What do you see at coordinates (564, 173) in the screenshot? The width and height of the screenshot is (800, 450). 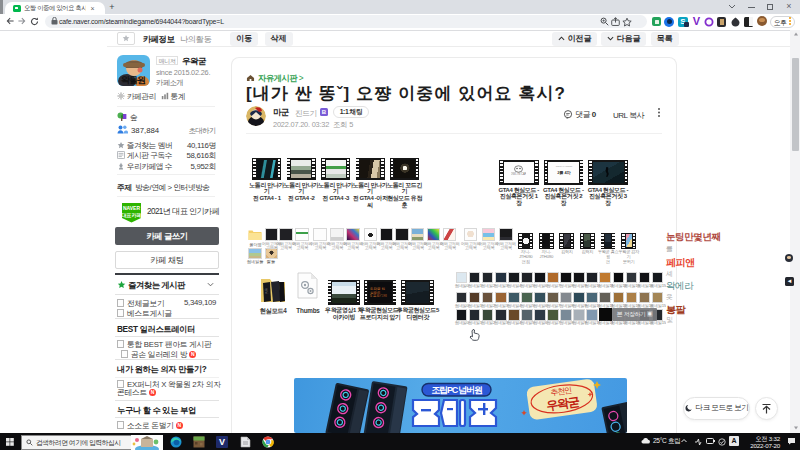 I see `svg-text: 2틀 4차` at bounding box center [564, 173].